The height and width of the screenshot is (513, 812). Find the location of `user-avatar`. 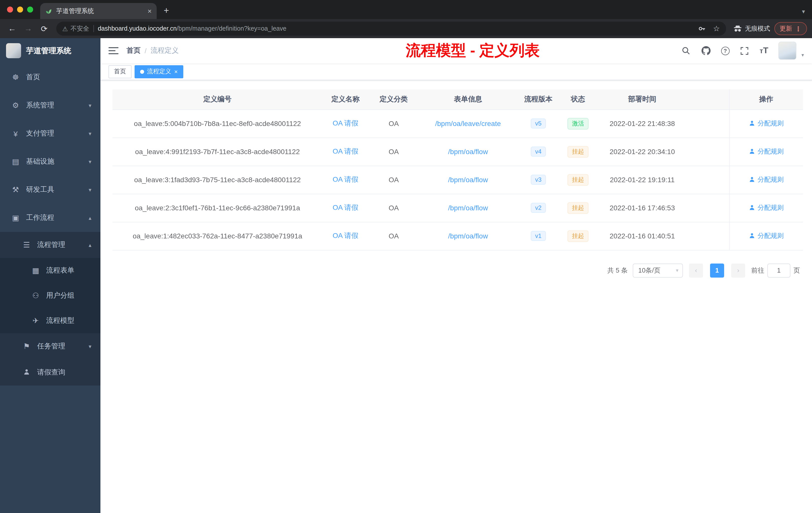

user-avatar is located at coordinates (787, 51).